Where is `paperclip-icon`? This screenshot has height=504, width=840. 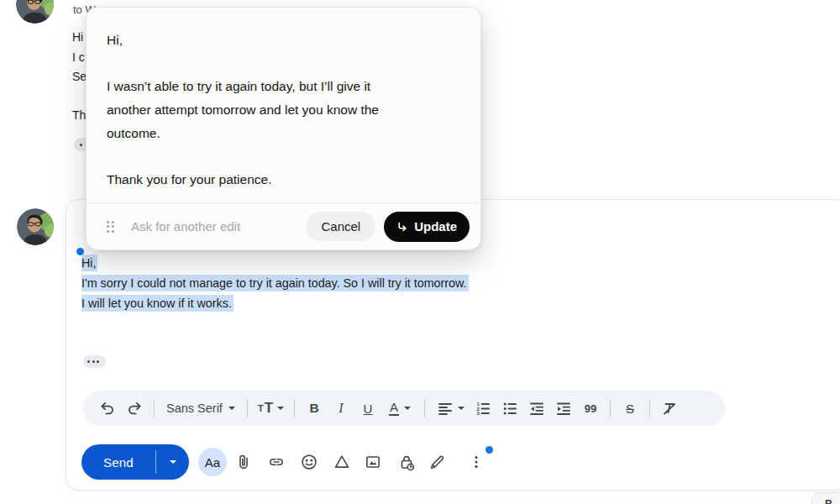
paperclip-icon is located at coordinates (244, 462).